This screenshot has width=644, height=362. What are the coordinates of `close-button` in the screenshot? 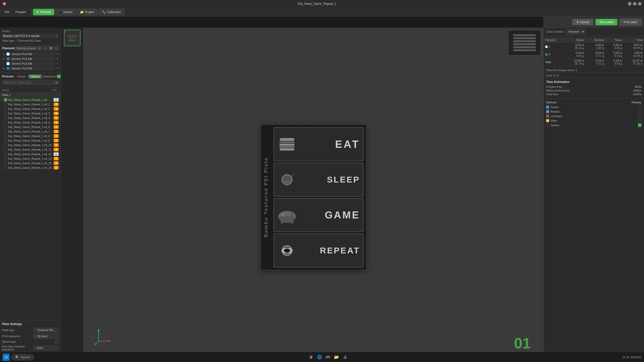 It's located at (640, 4).